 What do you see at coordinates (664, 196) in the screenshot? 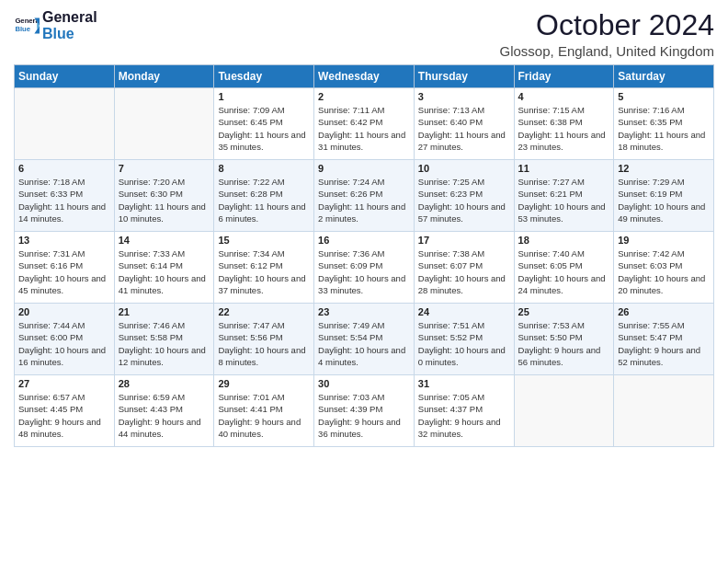
I see `table-row: 12Sunrise: 7:29 AM Sunset: 6:19 PM Dayli…` at bounding box center [664, 196].